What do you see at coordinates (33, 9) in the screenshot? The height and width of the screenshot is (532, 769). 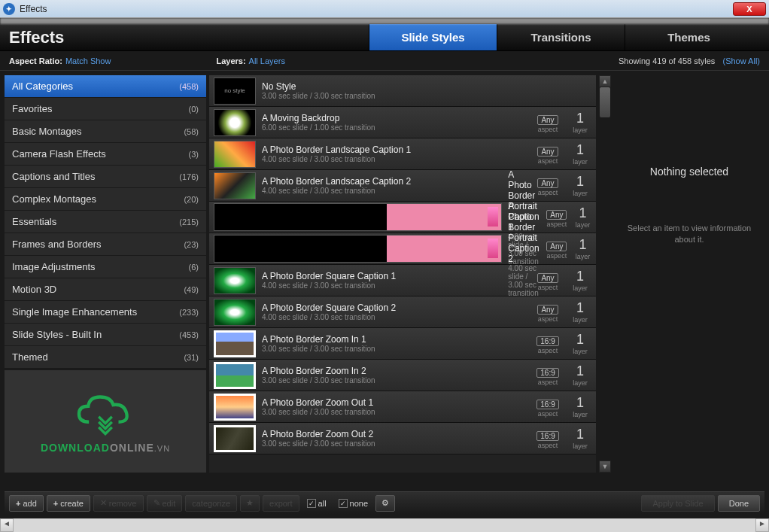 I see `window-title: Effects` at bounding box center [33, 9].